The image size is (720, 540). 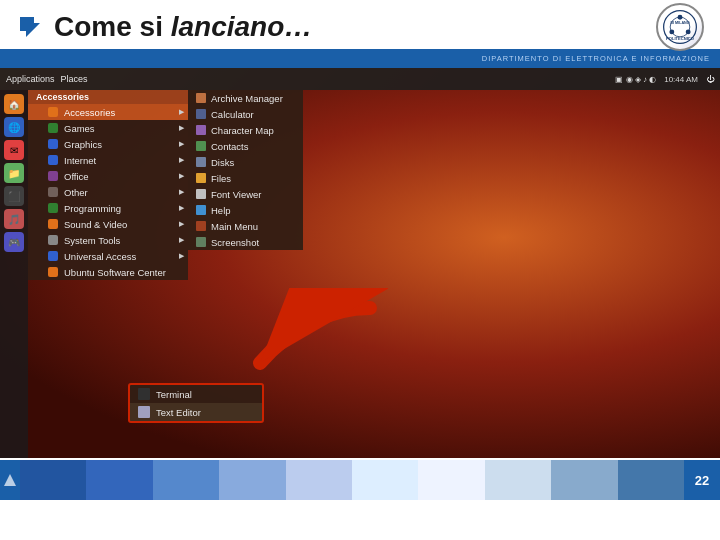 What do you see at coordinates (664, 80) in the screenshot?
I see `topbar-right: ▣ ◉ ◈ ♪ ◐ 10:44 AM ⏻` at bounding box center [664, 80].